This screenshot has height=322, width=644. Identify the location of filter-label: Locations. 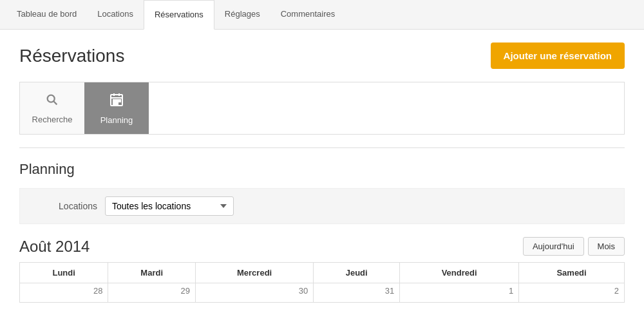
(65, 206).